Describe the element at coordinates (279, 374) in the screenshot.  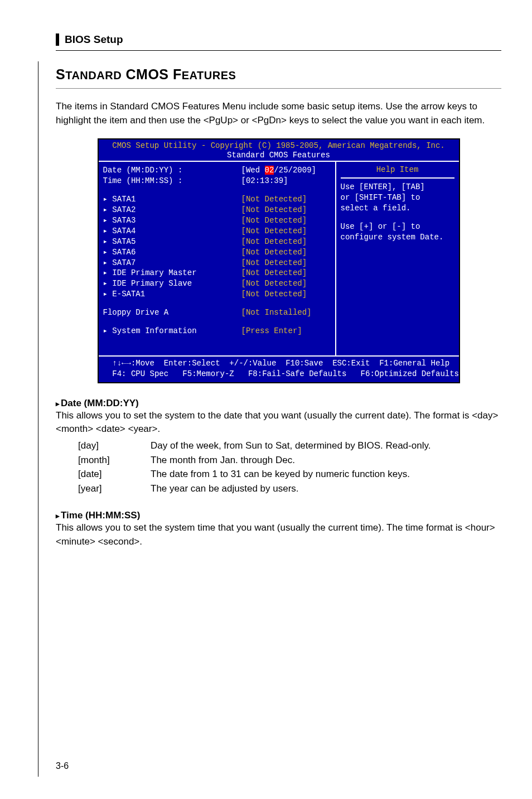
I see `footer-line-2: F4: CPU Spec F5:Memory-Z F8:Fail-Safe De…` at that location.